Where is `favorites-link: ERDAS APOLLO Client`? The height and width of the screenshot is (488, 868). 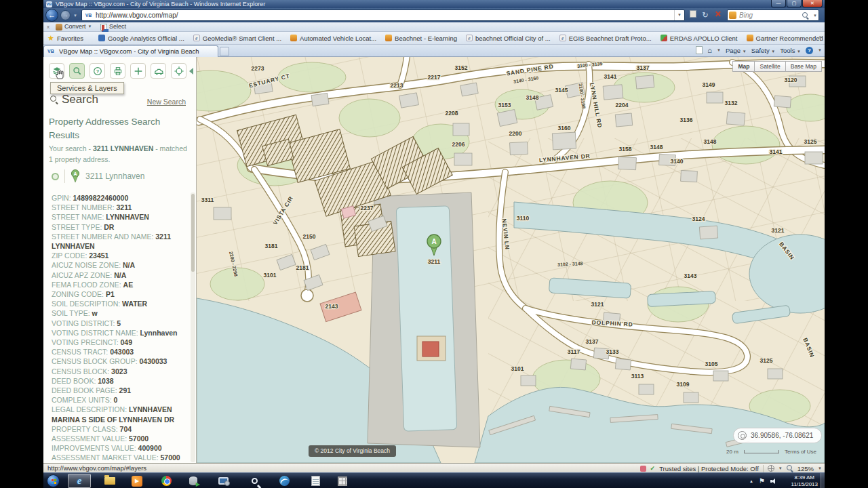
favorites-link: ERDAS APOLLO Client is located at coordinates (699, 38).